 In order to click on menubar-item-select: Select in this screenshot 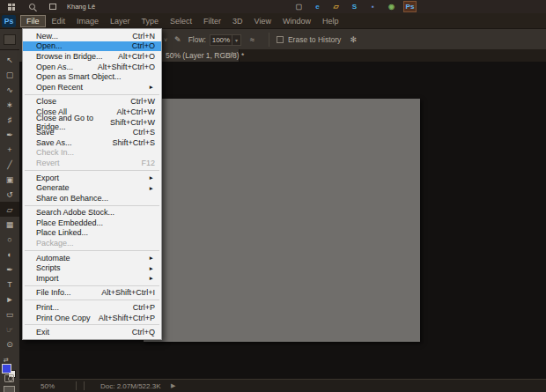, I will do `click(181, 21)`.